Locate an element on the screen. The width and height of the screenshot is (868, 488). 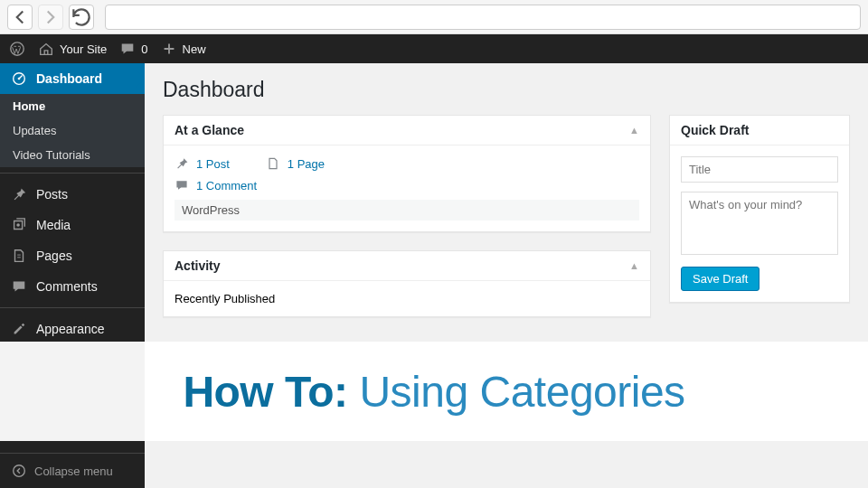
sidebar-item-label: Appearance is located at coordinates (71, 329).